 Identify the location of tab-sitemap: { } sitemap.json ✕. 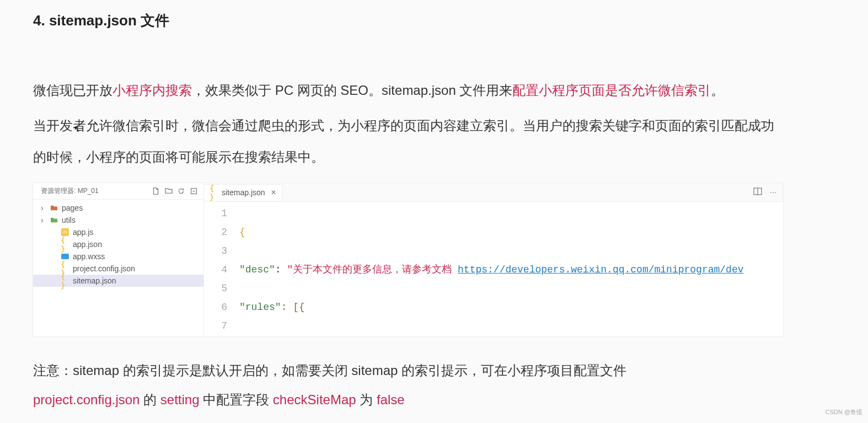
(243, 192).